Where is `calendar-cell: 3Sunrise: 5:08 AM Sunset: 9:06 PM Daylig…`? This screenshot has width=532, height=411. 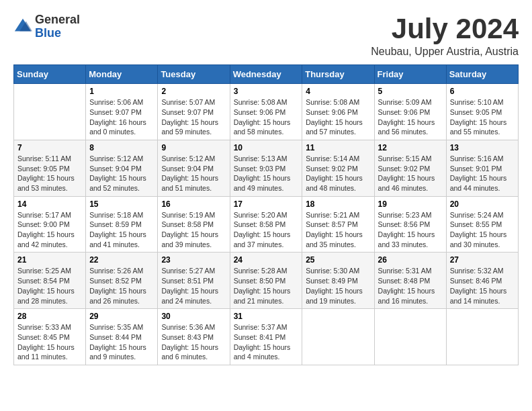
calendar-cell: 3Sunrise: 5:08 AM Sunset: 9:06 PM Daylig… is located at coordinates (266, 112).